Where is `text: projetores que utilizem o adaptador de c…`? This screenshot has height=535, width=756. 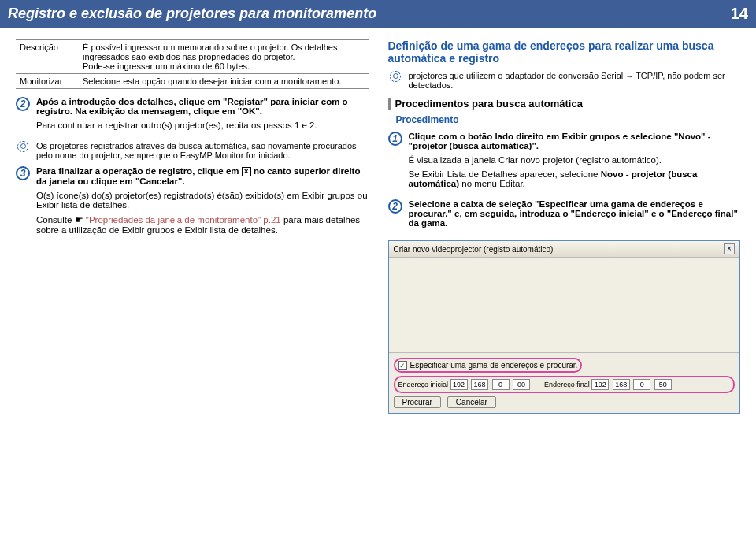
text: projetores que utilizem o adaptador de c… is located at coordinates (517, 76).